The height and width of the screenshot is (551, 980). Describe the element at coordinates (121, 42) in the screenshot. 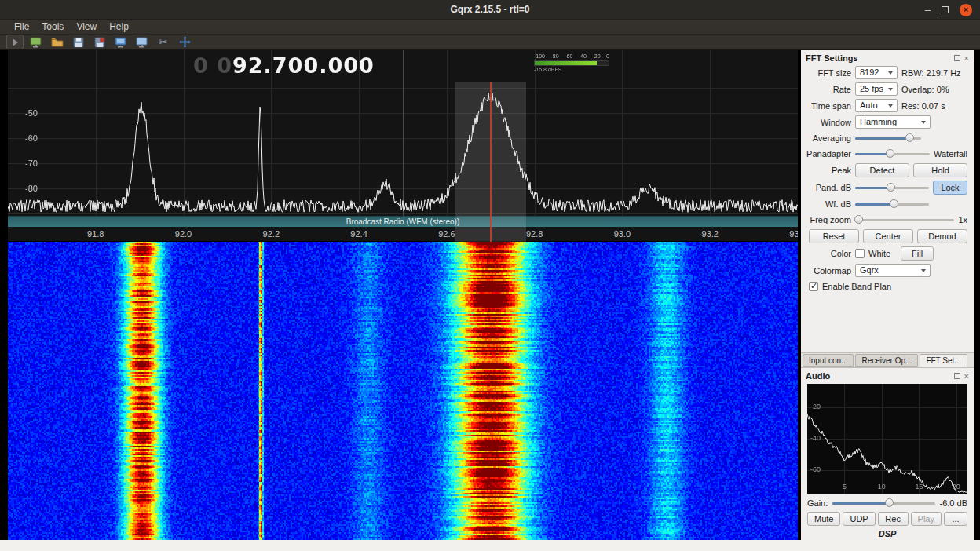

I see `screenshot-icon` at that location.